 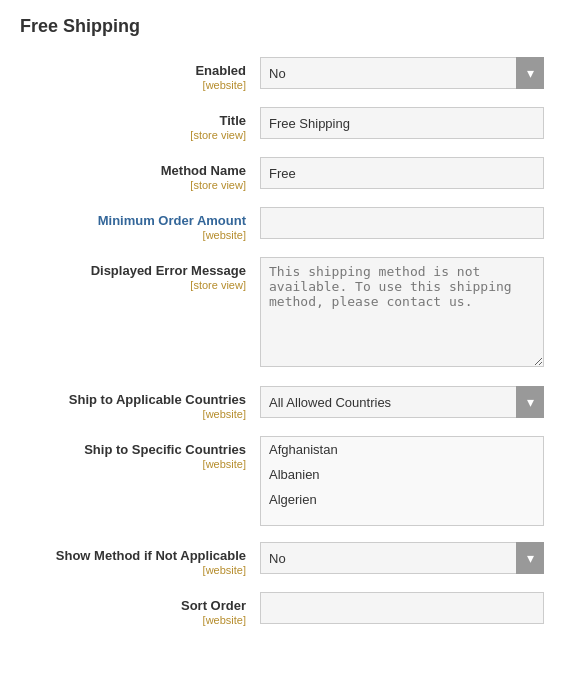 What do you see at coordinates (140, 274) in the screenshot?
I see `error-message-label-cell: Displayed Error Message [store view]` at bounding box center [140, 274].